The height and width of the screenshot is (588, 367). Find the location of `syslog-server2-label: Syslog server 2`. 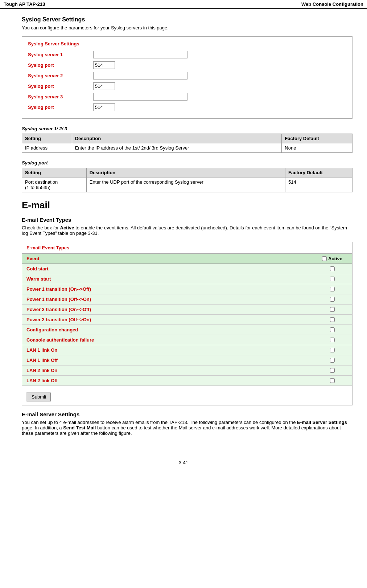

syslog-server2-label: Syslog server 2 is located at coordinates (61, 75).